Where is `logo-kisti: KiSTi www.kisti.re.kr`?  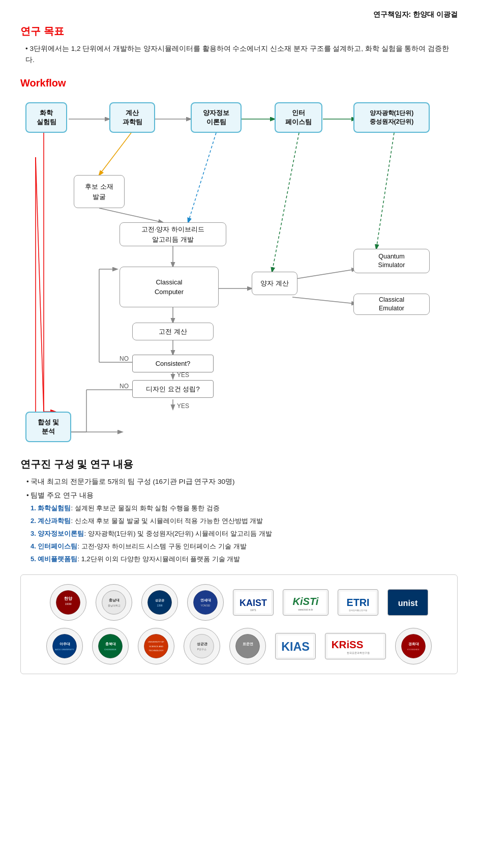
logo-kisti: KiSTi www.kisti.re.kr is located at coordinates (306, 602).